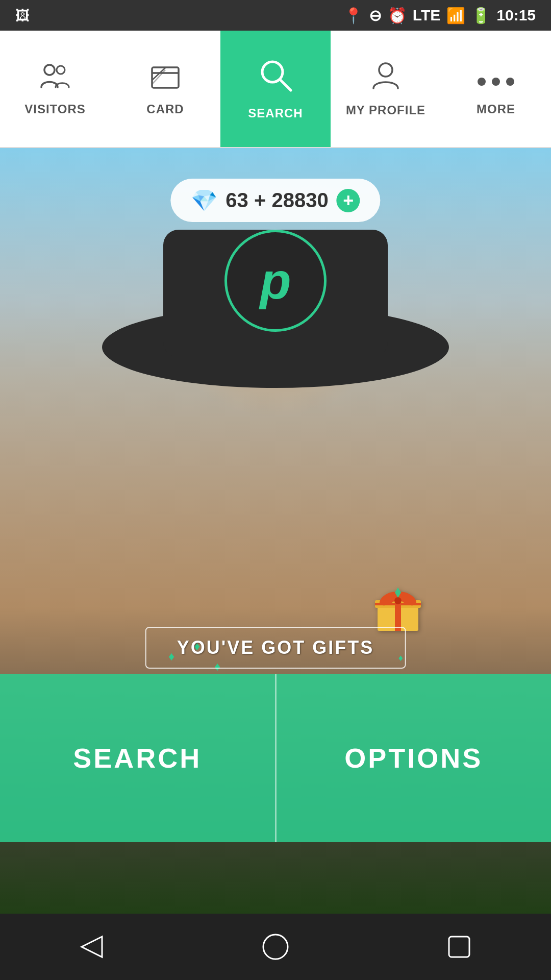  What do you see at coordinates (459, 947) in the screenshot?
I see `recents-button` at bounding box center [459, 947].